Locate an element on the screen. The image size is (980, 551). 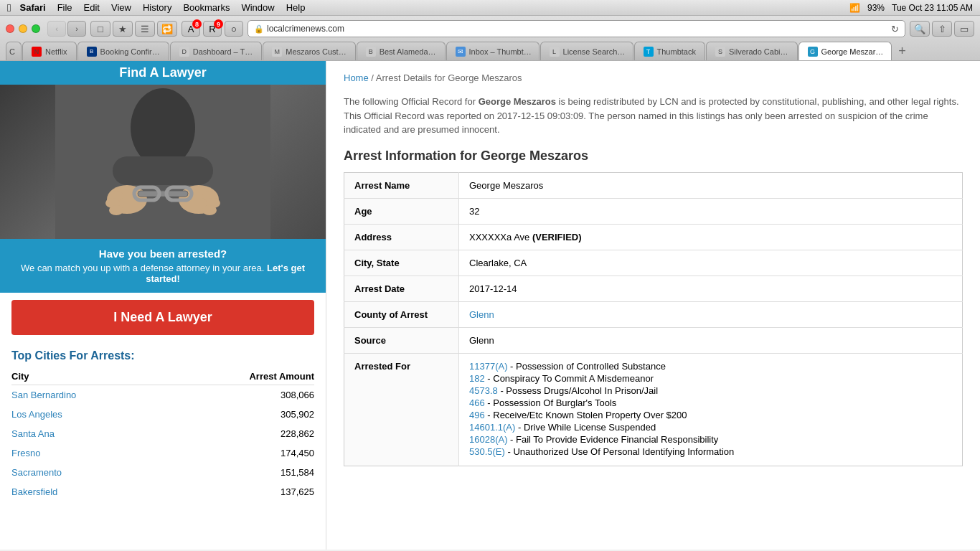
info-row: SourceGlenn is located at coordinates (654, 340).